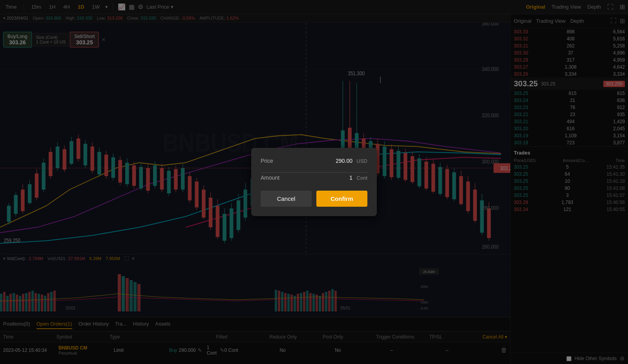 Image resolution: width=628 pixels, height=364 pixels. What do you see at coordinates (314, 198) in the screenshot?
I see `modal-buttons: Cancel Confirm` at bounding box center [314, 198].